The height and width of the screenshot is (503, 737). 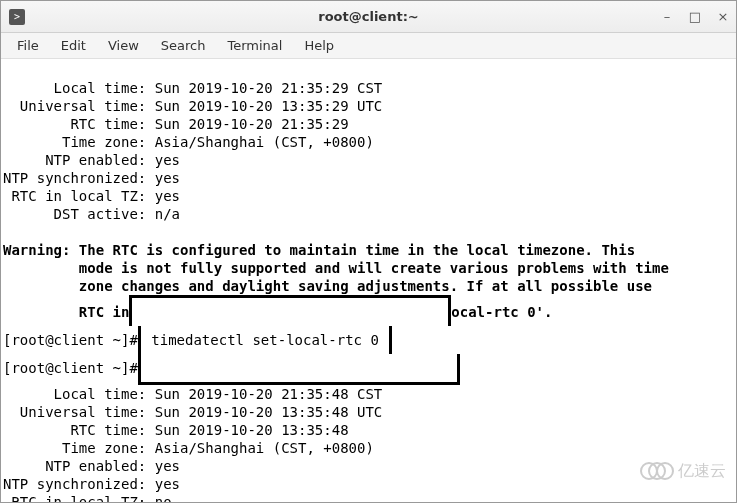 I want to click on close-button: ×, so click(x=723, y=17).